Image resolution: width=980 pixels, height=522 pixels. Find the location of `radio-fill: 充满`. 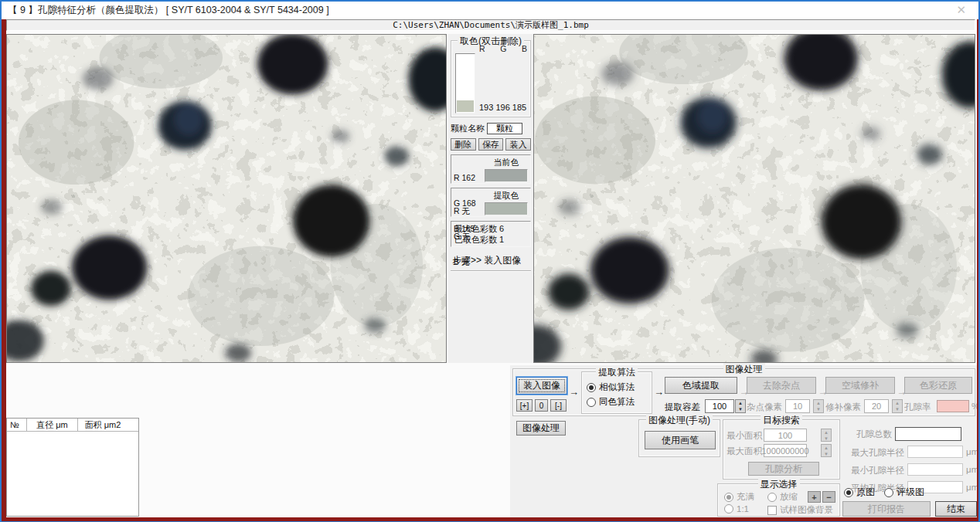

radio-fill: 充满 is located at coordinates (739, 497).